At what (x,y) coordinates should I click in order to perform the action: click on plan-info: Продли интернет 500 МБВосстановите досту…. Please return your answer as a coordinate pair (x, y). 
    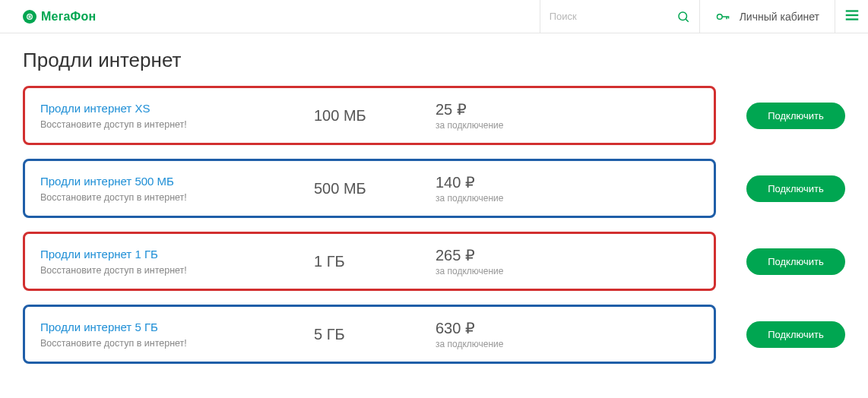
    Looking at the image, I should click on (177, 188).